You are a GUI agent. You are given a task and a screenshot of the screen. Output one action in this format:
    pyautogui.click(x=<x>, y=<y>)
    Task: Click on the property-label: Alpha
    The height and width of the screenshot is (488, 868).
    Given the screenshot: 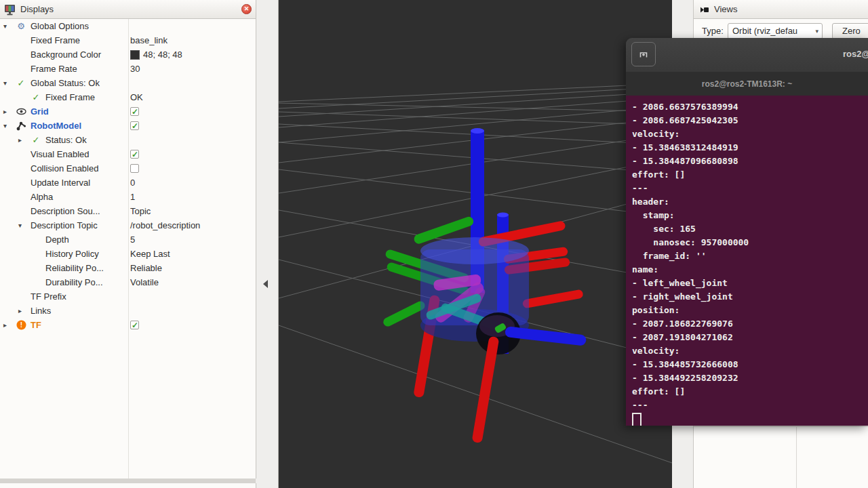 What is the action you would take?
    pyautogui.click(x=42, y=197)
    